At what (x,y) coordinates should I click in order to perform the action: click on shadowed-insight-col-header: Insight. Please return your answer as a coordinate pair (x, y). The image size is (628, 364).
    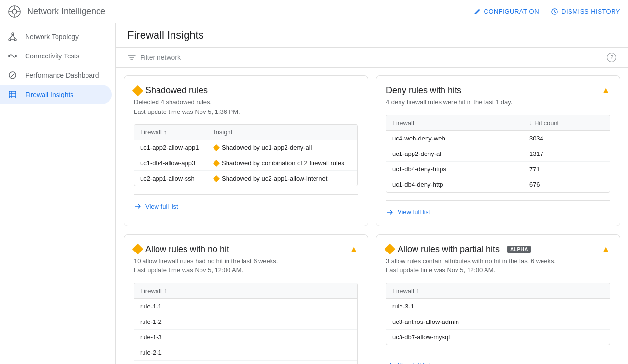
    Looking at the image, I should click on (283, 132).